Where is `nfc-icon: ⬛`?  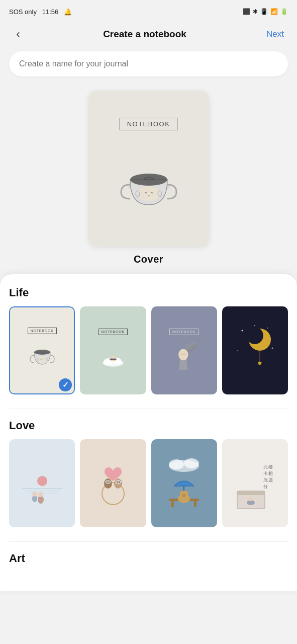 nfc-icon: ⬛ is located at coordinates (246, 12).